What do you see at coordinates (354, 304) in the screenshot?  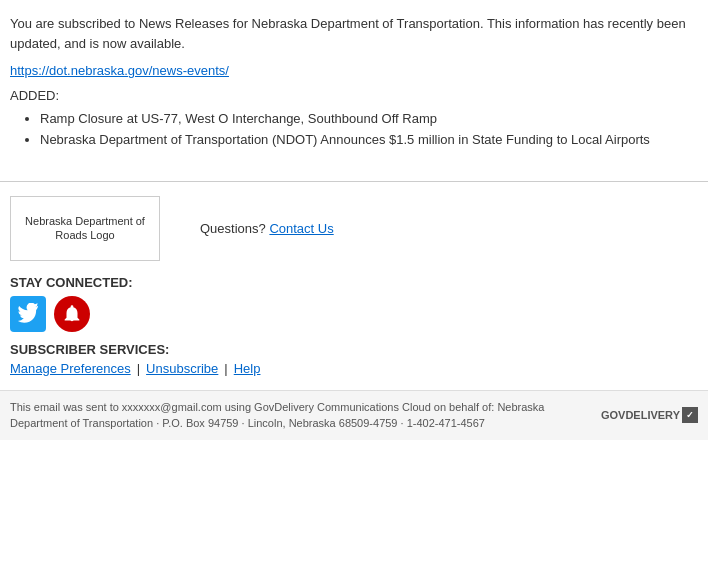 I see `stay-connected: STAY CONNECTED:` at bounding box center [354, 304].